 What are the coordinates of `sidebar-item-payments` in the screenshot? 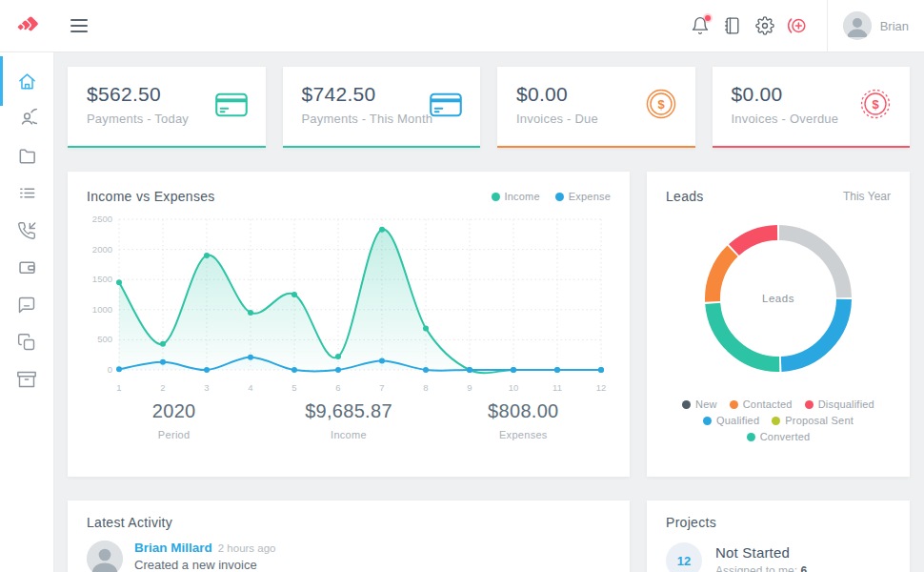 It's located at (27, 267).